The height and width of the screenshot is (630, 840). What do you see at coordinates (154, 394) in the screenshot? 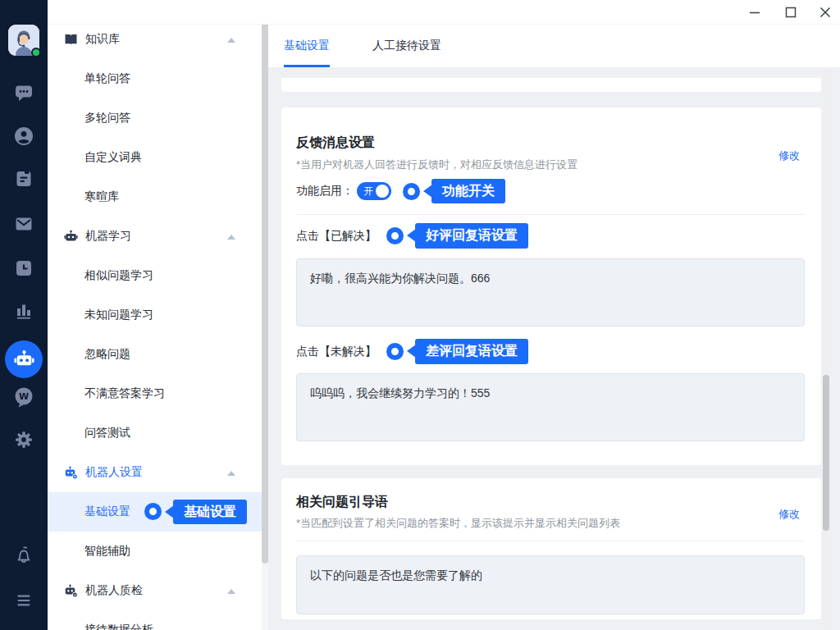
I see `sidebar-row: 不满意答案学习` at bounding box center [154, 394].